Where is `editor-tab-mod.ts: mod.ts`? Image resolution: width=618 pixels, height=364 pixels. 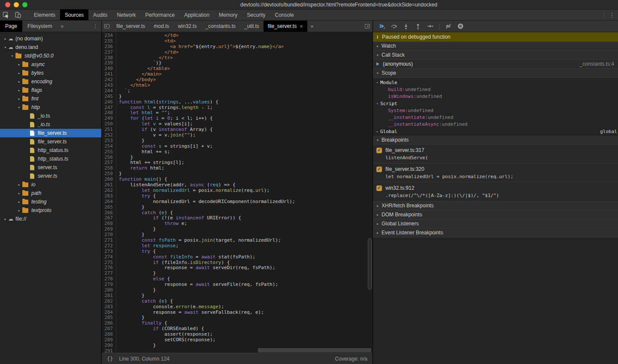
editor-tab-mod.ts: mod.ts is located at coordinates (161, 26).